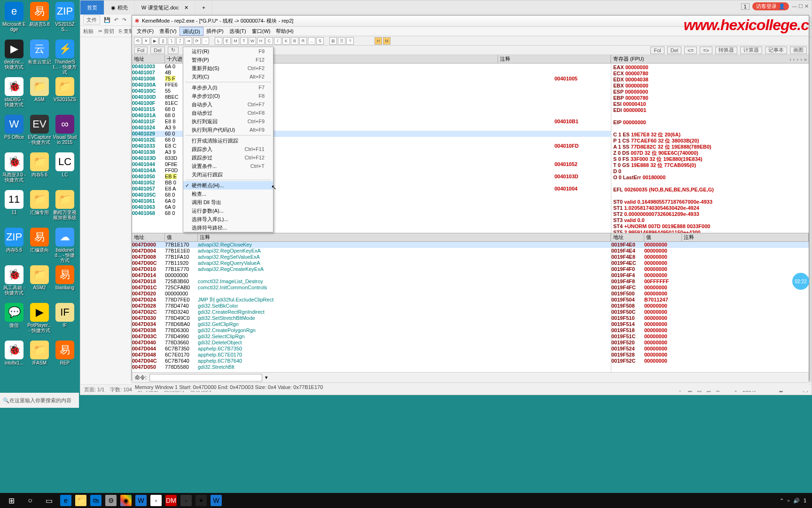 Image resolution: width=812 pixels, height=508 pixels. I want to click on dump-row: 0047D030778D49C0gdi32.SetStretchBltMode, so click(371, 318).